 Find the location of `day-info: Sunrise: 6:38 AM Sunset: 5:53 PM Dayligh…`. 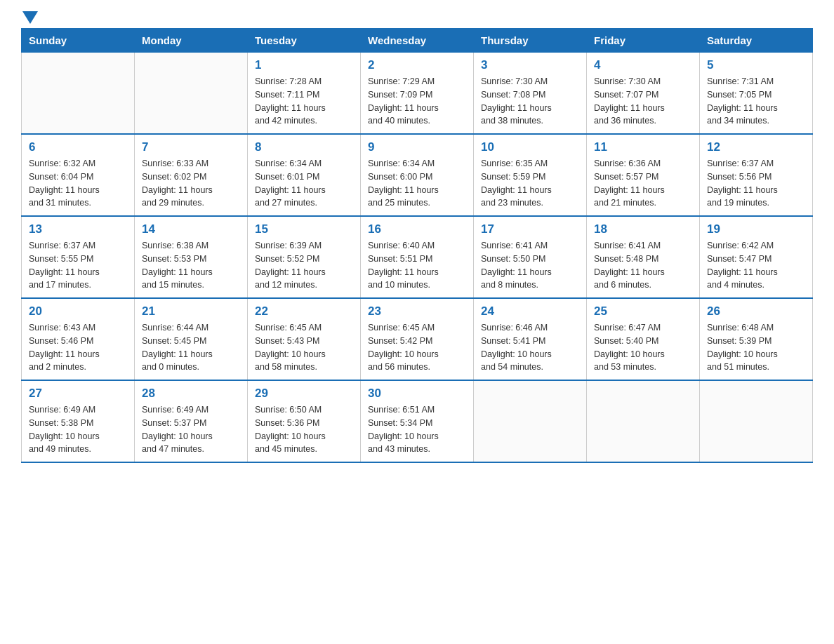

day-info: Sunrise: 6:38 AM Sunset: 5:53 PM Dayligh… is located at coordinates (191, 265).